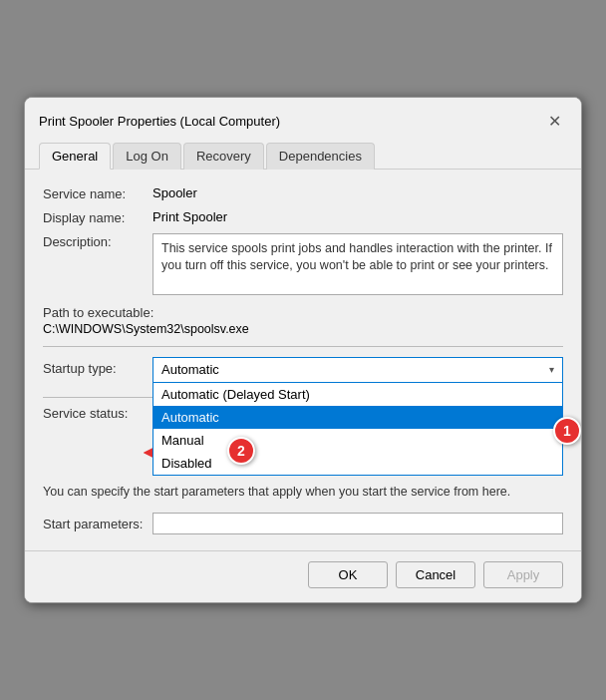 The image size is (606, 700). I want to click on annotation-badge-2: 2, so click(241, 451).